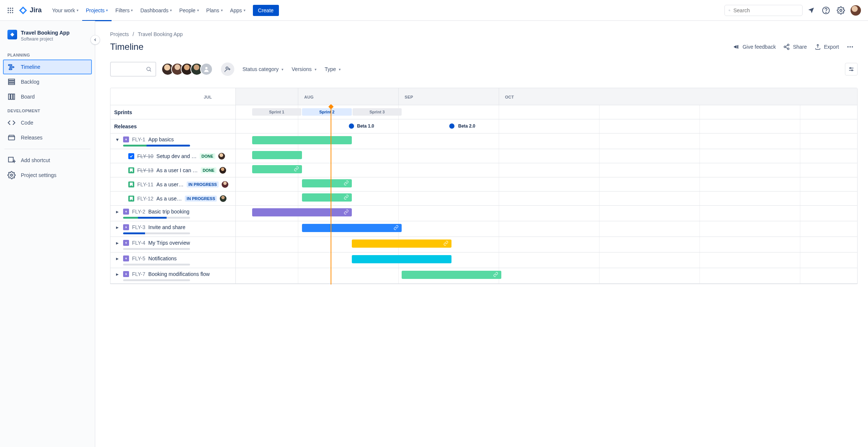  I want to click on sidebar-item-releases: Releases, so click(48, 138).